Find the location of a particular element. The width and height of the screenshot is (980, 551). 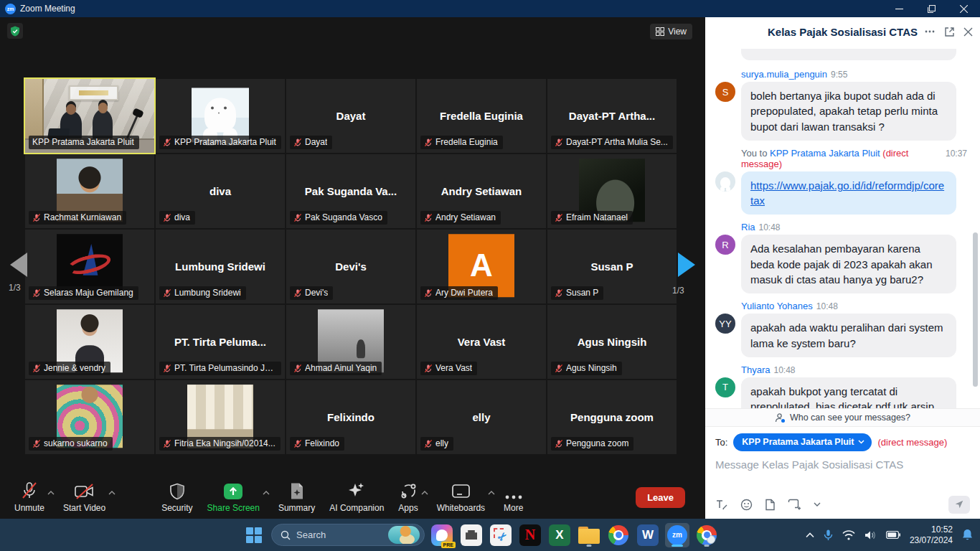

participant-tile: Ahmad Ainul Yaqin is located at coordinates (351, 342).